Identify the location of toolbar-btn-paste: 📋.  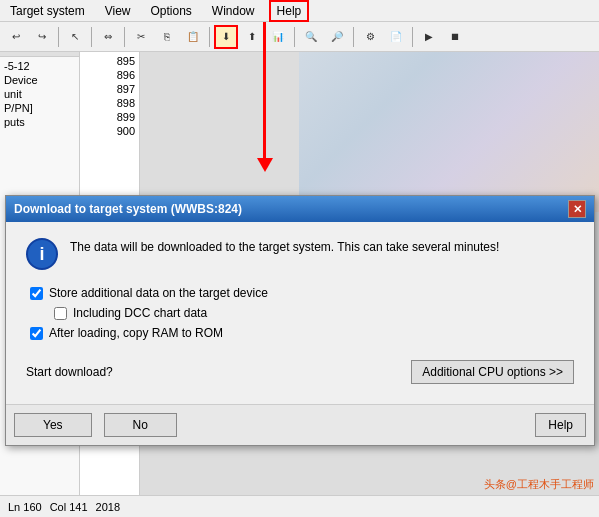
(193, 37).